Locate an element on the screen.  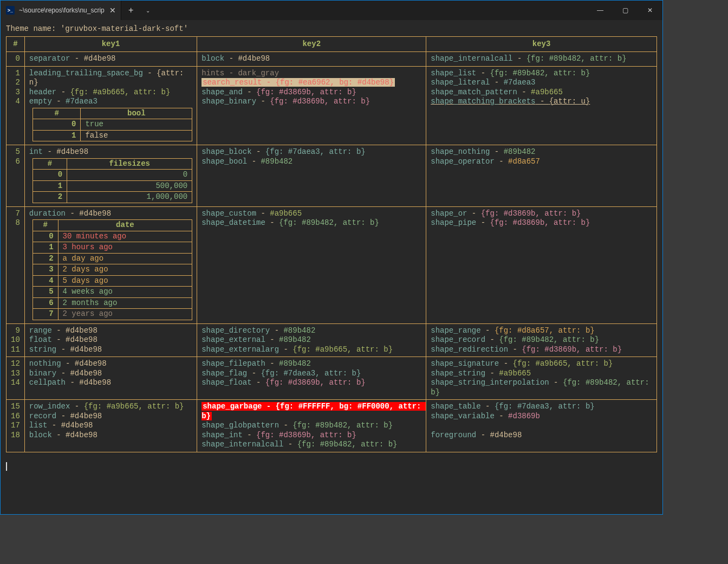
cell-k2: shape_directory - #89b482shape_external … is located at coordinates (312, 340).